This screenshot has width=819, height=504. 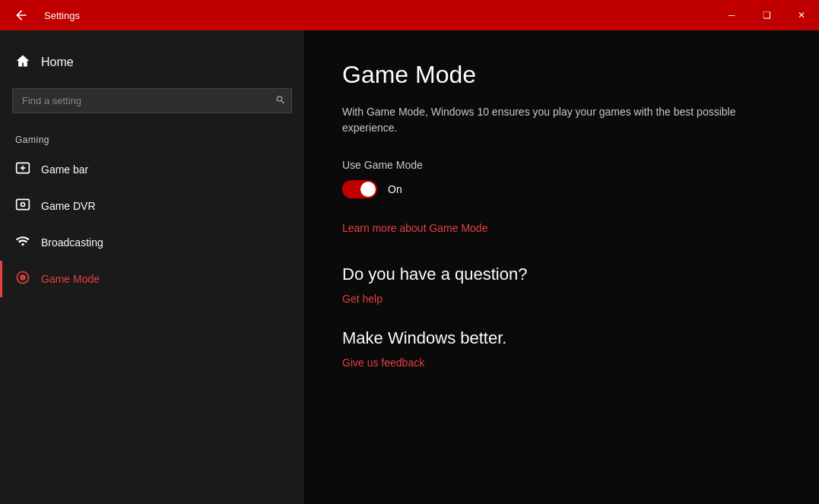 What do you see at coordinates (72, 242) in the screenshot?
I see `broadcasting-label: Broadcasting` at bounding box center [72, 242].